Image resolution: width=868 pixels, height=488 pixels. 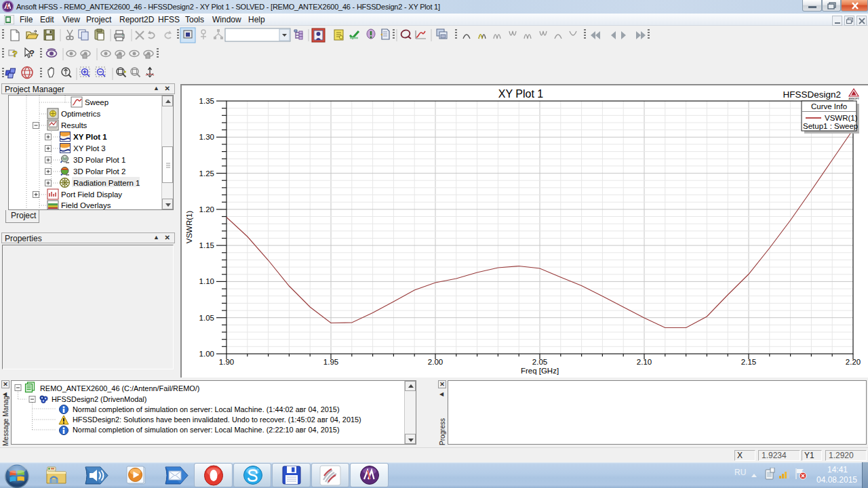 I want to click on svg-text: 3D Polar Plot 1, so click(x=99, y=160).